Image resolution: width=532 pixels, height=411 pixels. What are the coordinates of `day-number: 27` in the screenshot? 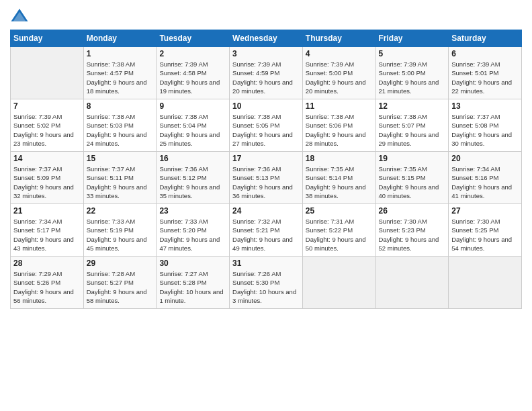 It's located at (485, 211).